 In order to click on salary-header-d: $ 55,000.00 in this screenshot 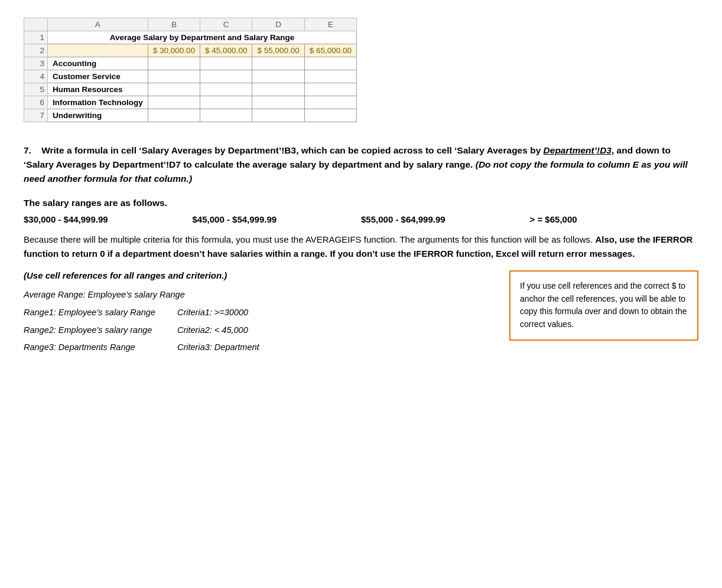, I will do `click(278, 51)`.